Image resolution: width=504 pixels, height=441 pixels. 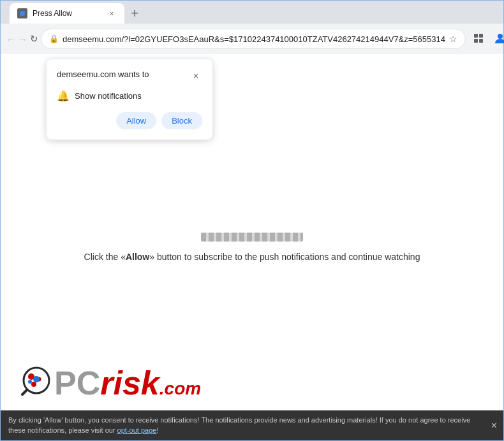 I want to click on pcrisk-text: PCrisk.com, so click(x=128, y=383).